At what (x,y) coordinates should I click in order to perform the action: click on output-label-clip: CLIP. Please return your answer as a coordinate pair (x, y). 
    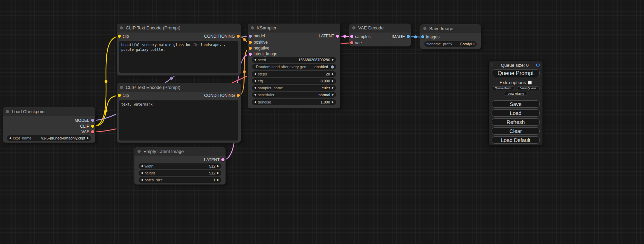
    Looking at the image, I should click on (85, 126).